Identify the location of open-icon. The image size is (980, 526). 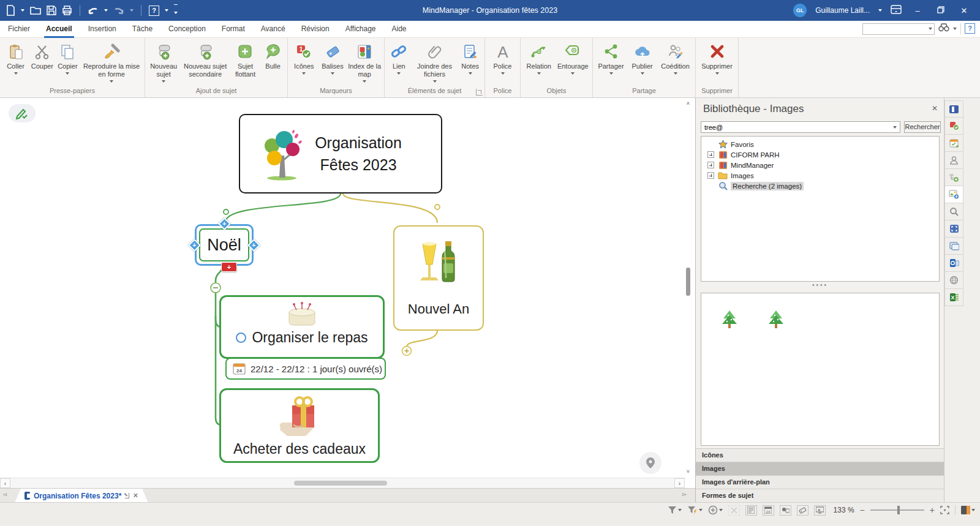
(36, 10).